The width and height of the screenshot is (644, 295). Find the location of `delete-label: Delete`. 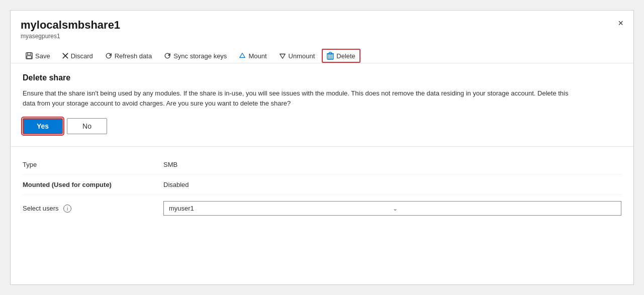

delete-label: Delete is located at coordinates (346, 56).